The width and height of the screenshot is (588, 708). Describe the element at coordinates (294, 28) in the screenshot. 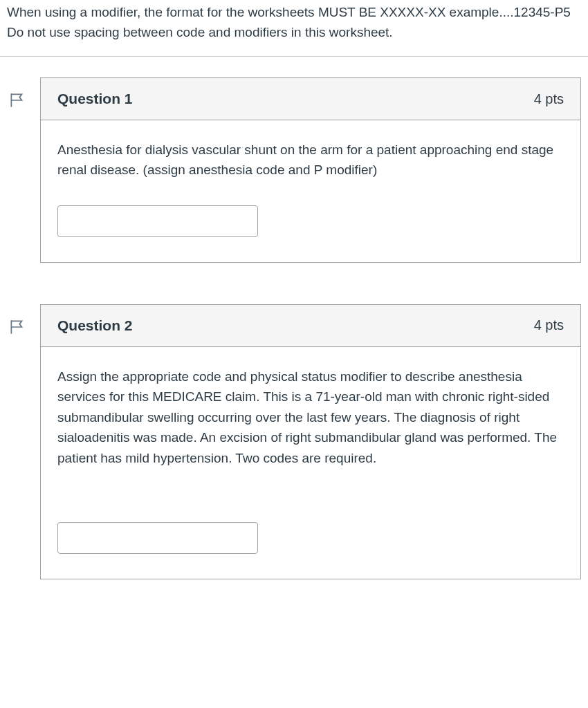

I see `worksheet-instructions: When using a modifier, the format for th…` at that location.